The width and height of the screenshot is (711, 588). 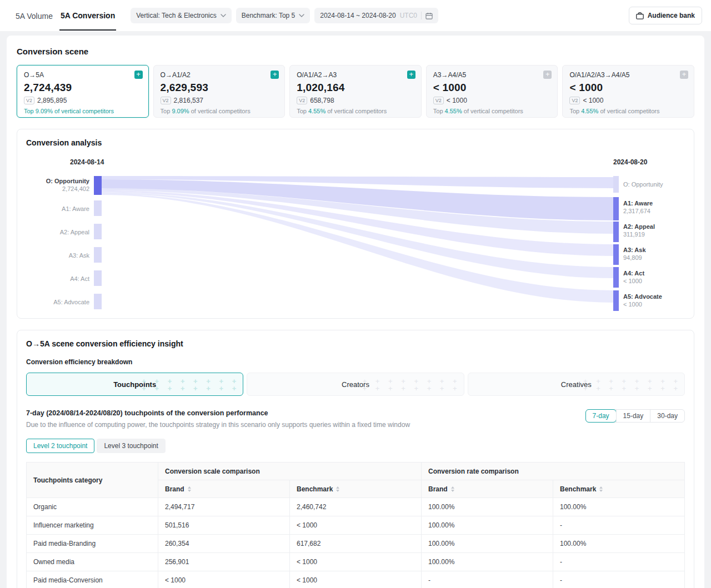 What do you see at coordinates (616, 254) in the screenshot?
I see `node-right-a3` at bounding box center [616, 254].